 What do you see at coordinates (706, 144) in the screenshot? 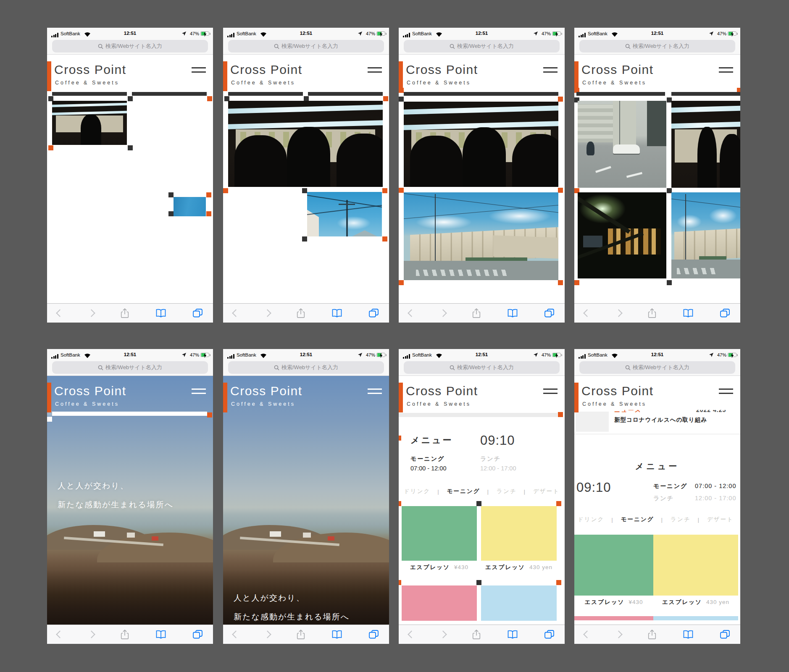
I see `gallery-photo-arcade-cropped` at bounding box center [706, 144].